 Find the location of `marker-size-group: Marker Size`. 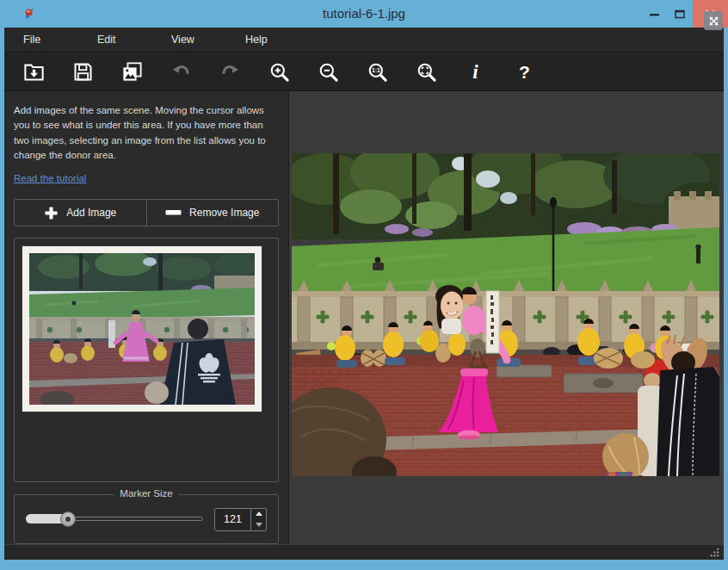

marker-size-group: Marker Size is located at coordinates (146, 519).